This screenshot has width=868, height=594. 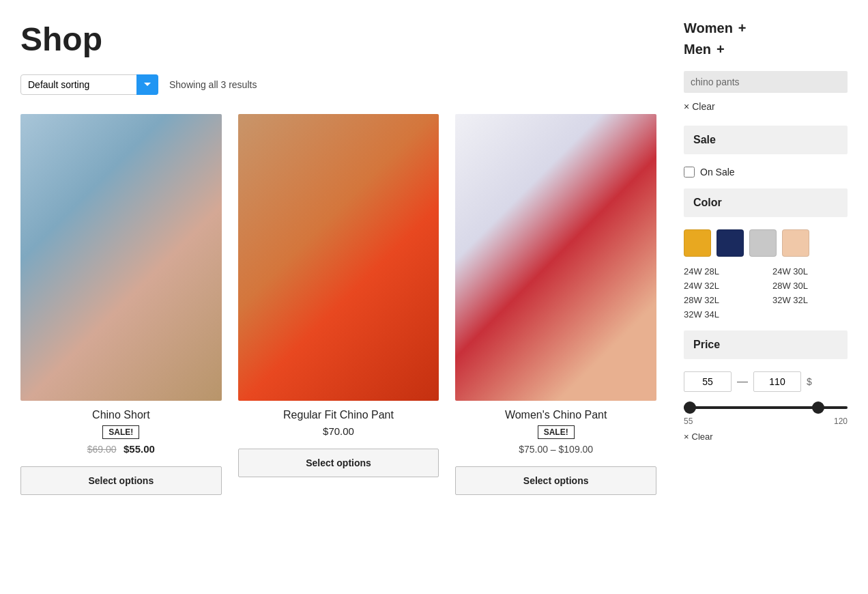 What do you see at coordinates (121, 257) in the screenshot?
I see `product-image-chino-short` at bounding box center [121, 257].